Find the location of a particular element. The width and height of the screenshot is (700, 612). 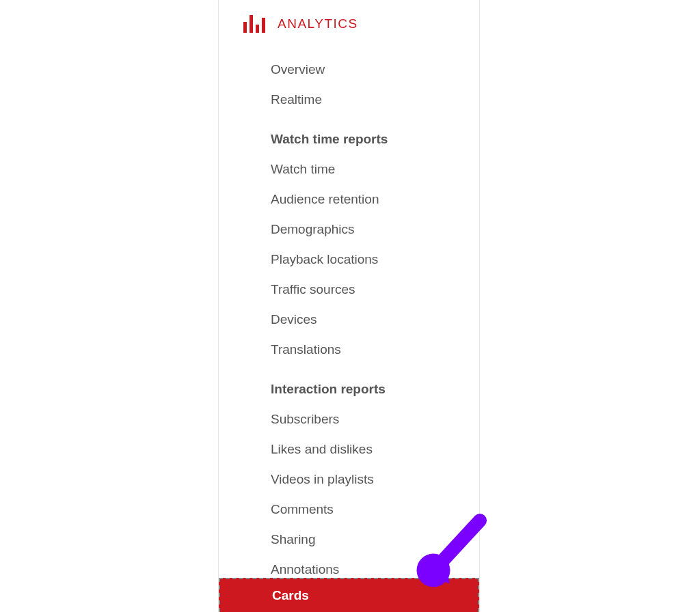

analytics-bars-icon is located at coordinates (254, 24).